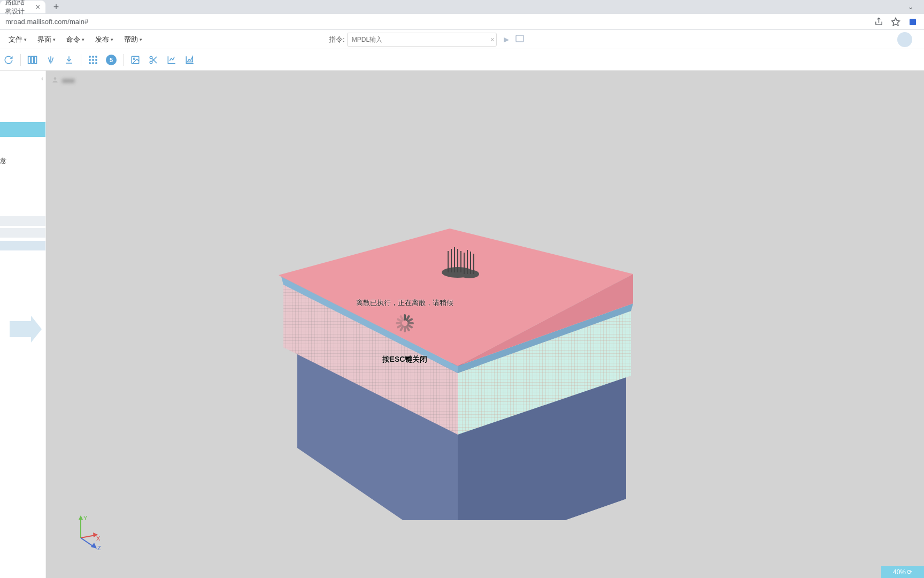  I want to click on collapse-icon: ‹, so click(42, 79).